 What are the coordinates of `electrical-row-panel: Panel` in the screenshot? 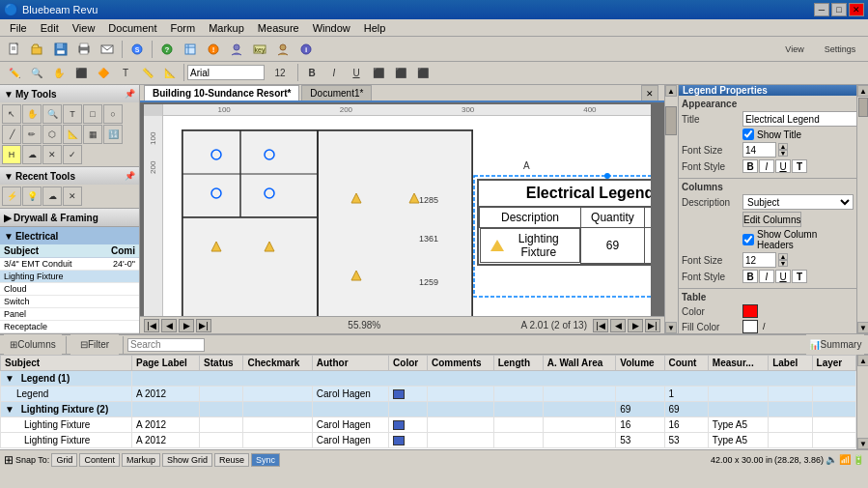 It's located at (70, 315).